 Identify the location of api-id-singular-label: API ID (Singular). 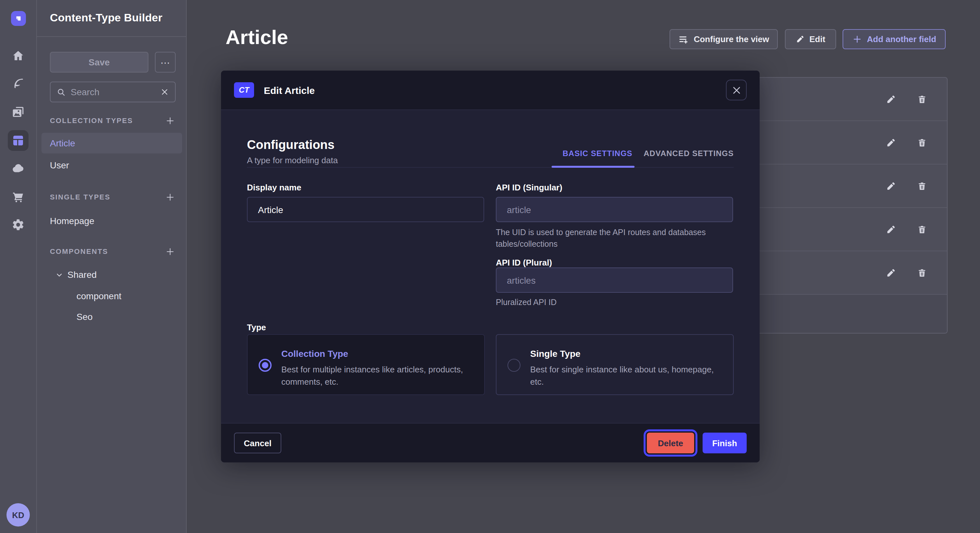
(529, 187).